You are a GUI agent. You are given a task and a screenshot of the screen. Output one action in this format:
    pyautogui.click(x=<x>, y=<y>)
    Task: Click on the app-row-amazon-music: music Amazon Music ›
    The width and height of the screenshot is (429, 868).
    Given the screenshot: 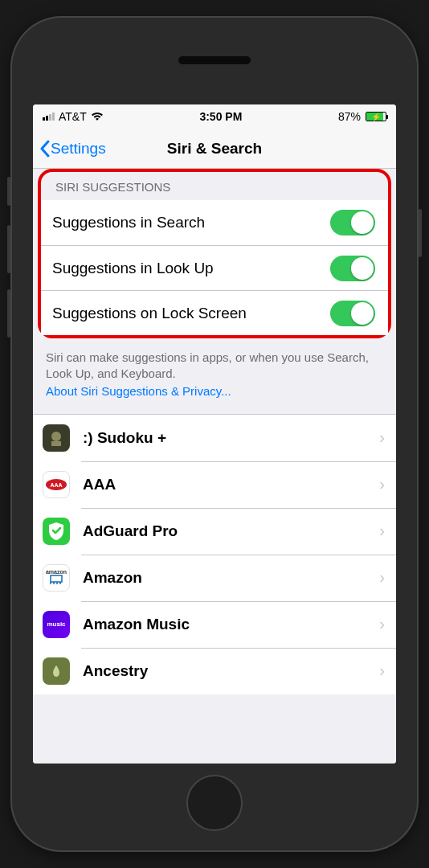 What is the action you would take?
    pyautogui.click(x=214, y=624)
    